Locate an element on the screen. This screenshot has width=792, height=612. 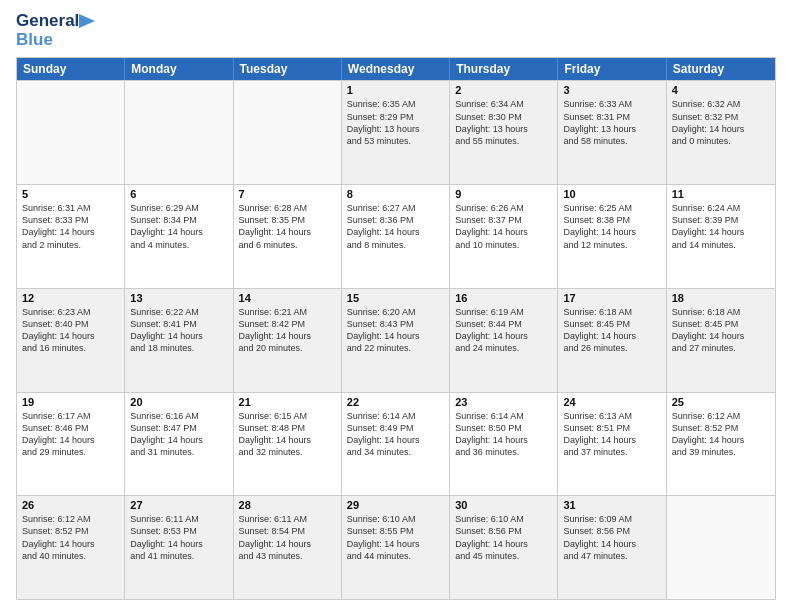
header-day-tuesday: Tuesday is located at coordinates (288, 69).